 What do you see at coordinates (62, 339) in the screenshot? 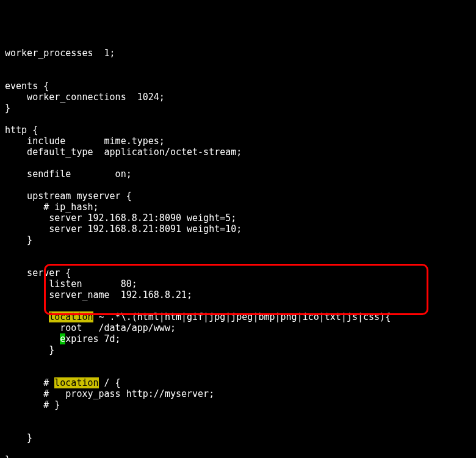
I see `cursor-position: e` at bounding box center [62, 339].